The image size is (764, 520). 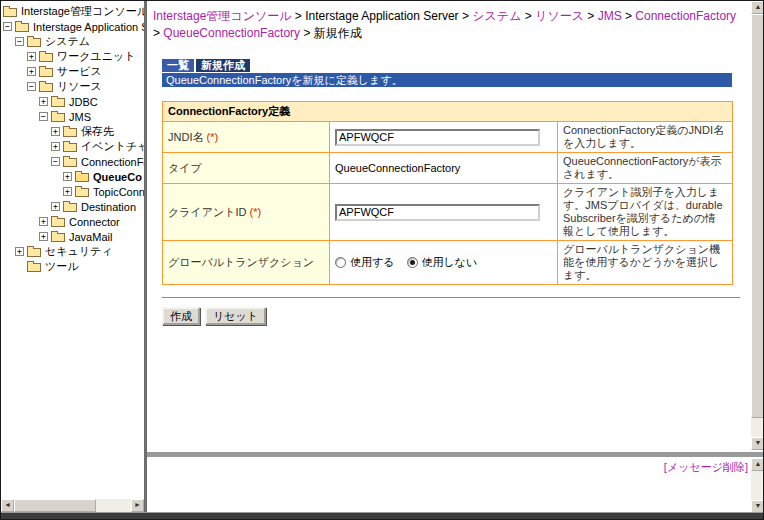 What do you see at coordinates (246, 138) in the screenshot?
I see `field-label-jndi-name: JNDI名 (*)` at bounding box center [246, 138].